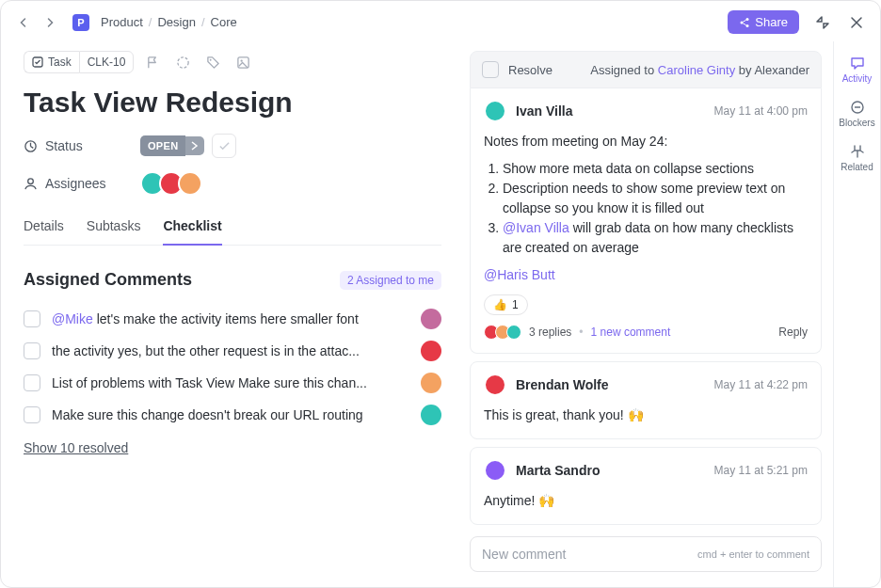 This screenshot has height=588, width=881. What do you see at coordinates (857, 151) in the screenshot?
I see `related-icon` at bounding box center [857, 151].